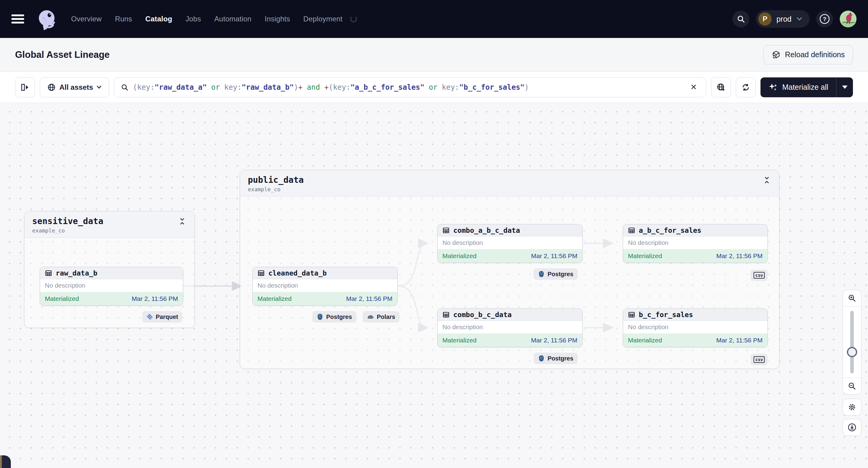  What do you see at coordinates (47, 19) in the screenshot?
I see `dagster-logo-icon` at bounding box center [47, 19].